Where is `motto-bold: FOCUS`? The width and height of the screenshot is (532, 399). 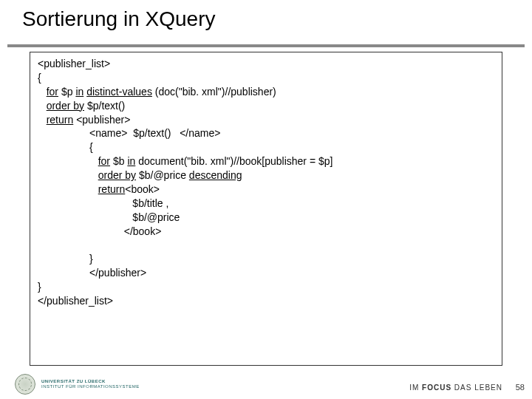
motto-bold: FOCUS is located at coordinates (437, 387).